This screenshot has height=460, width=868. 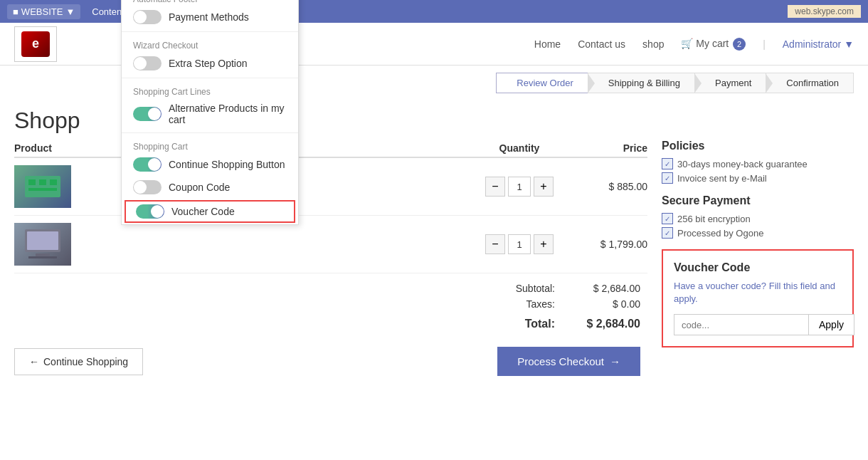 What do you see at coordinates (210, 114) in the screenshot?
I see `toggle-alt-products: Alternative Products in my cart` at bounding box center [210, 114].